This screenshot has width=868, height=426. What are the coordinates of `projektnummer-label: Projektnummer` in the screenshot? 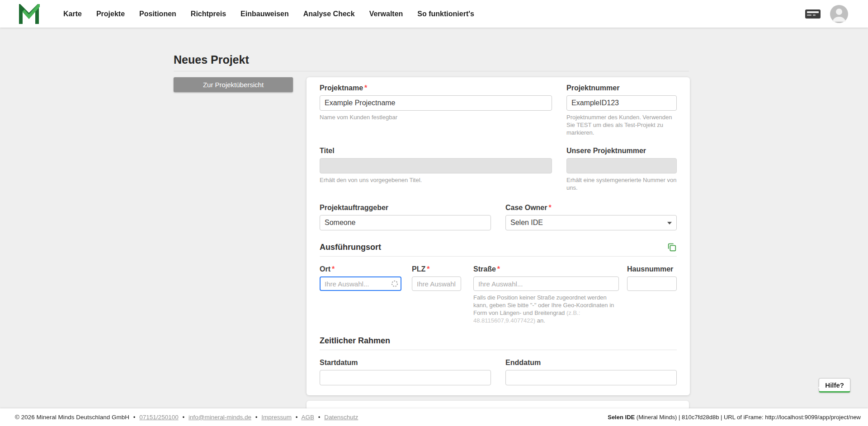 It's located at (622, 88).